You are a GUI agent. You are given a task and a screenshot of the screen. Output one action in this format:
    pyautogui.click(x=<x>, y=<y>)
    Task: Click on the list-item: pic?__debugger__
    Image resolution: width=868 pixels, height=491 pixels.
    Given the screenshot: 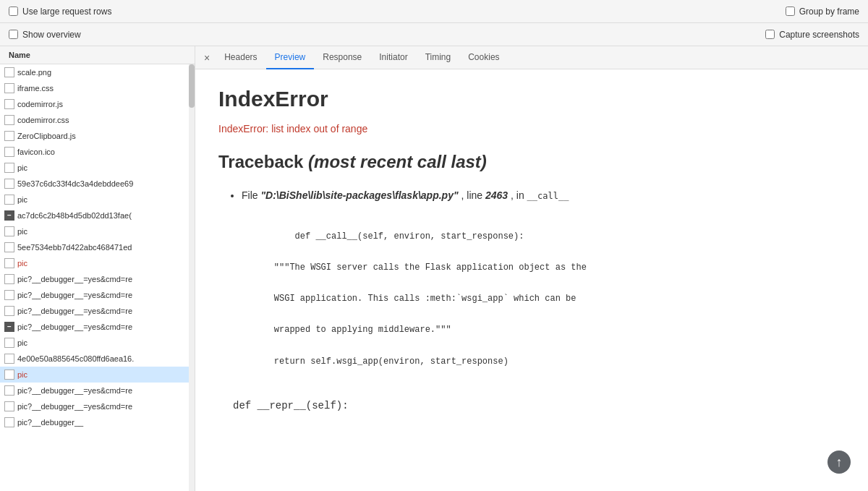 What is the action you would take?
    pyautogui.click(x=97, y=422)
    